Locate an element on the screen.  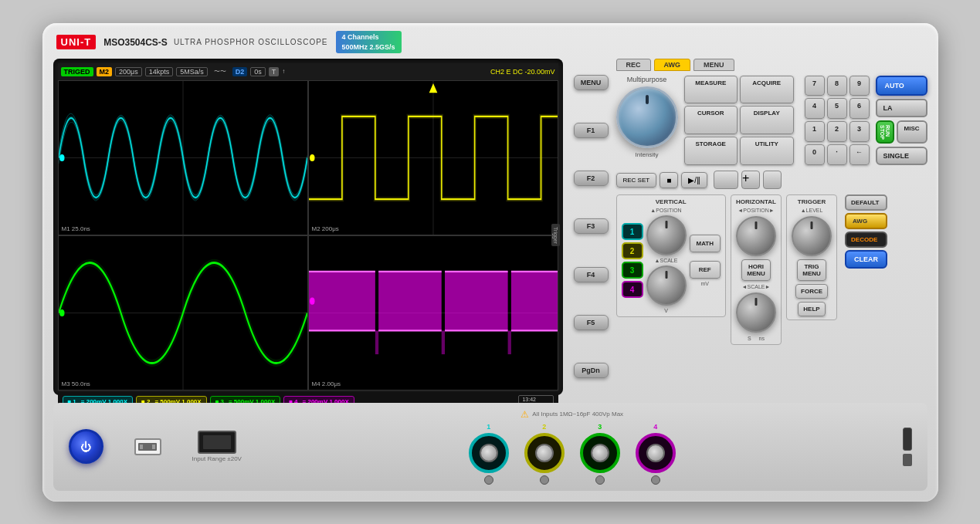
waveform-icon: 〜〜 is located at coordinates (220, 71).